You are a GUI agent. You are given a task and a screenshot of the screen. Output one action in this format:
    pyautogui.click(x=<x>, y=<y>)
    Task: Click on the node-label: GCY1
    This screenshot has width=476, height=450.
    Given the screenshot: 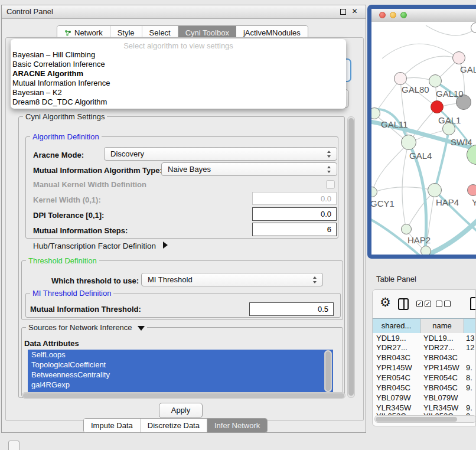 What is the action you would take?
    pyautogui.click(x=383, y=203)
    